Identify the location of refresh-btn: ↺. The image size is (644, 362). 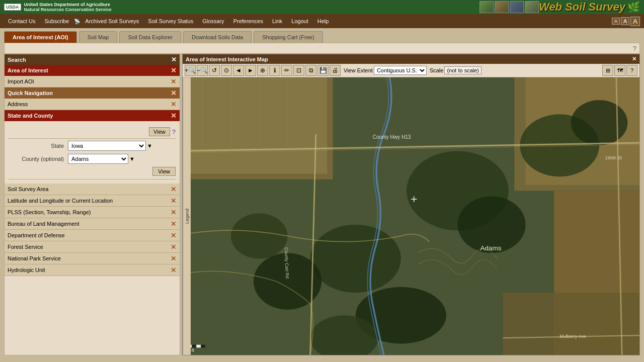
(214, 70).